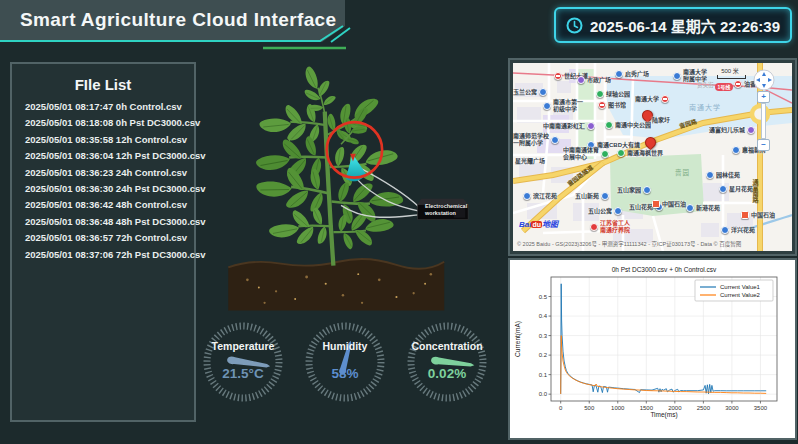 This screenshot has height=444, width=798. Describe the element at coordinates (243, 346) in the screenshot. I see `gauge-label: Temperature` at that location.